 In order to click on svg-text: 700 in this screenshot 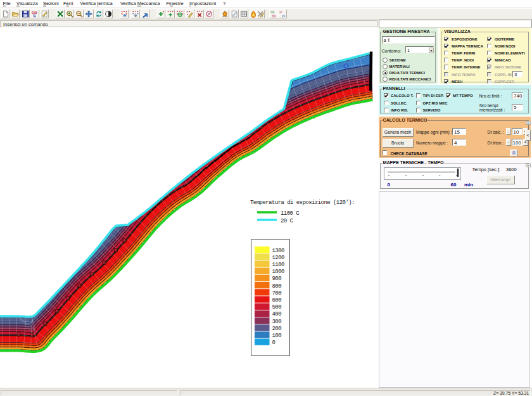, I will do `click(277, 293)`.